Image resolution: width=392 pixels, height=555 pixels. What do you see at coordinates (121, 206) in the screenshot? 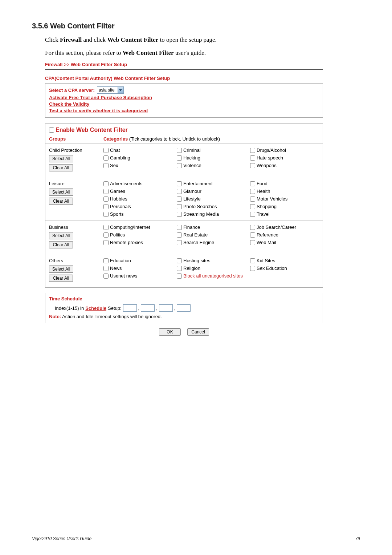
I see `cat-label: Personals` at bounding box center [121, 206].